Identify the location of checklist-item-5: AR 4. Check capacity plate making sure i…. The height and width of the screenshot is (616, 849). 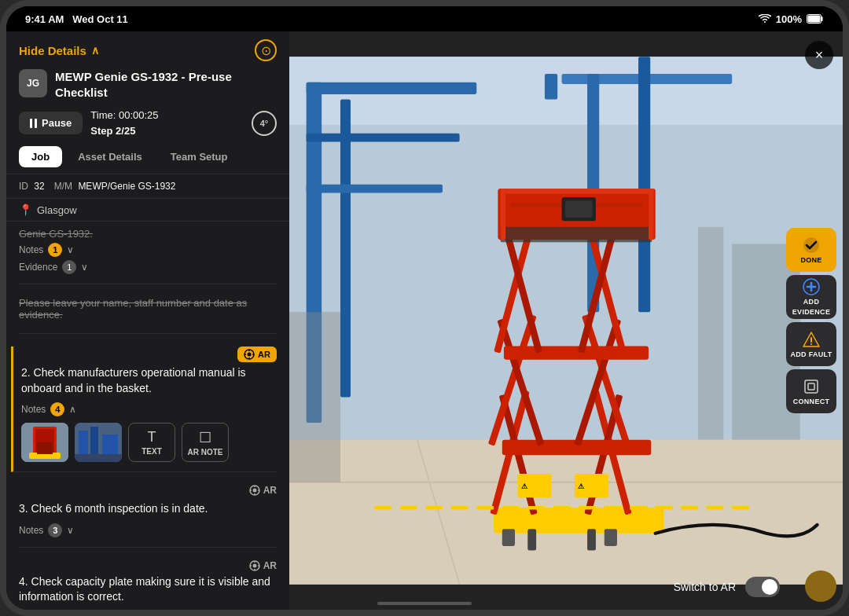
(148, 585).